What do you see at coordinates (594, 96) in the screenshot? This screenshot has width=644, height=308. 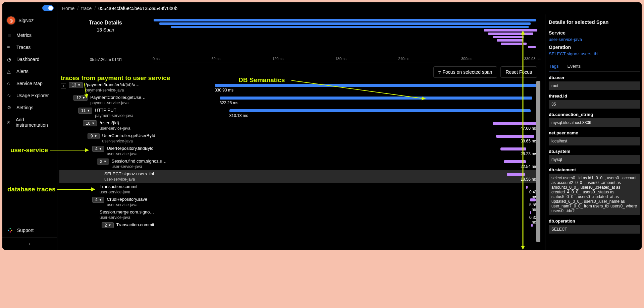 I see `tag-key: thread.id` at bounding box center [594, 96].